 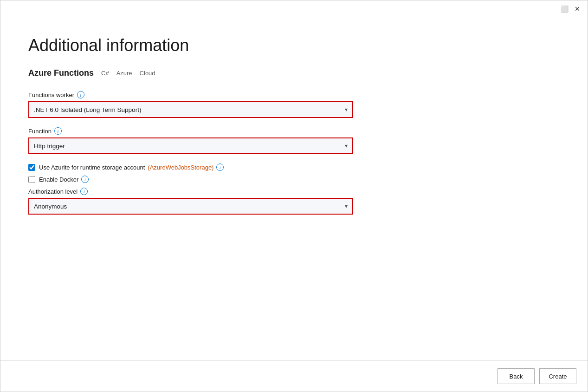 I want to click on close-button: ✕, so click(x=577, y=9).